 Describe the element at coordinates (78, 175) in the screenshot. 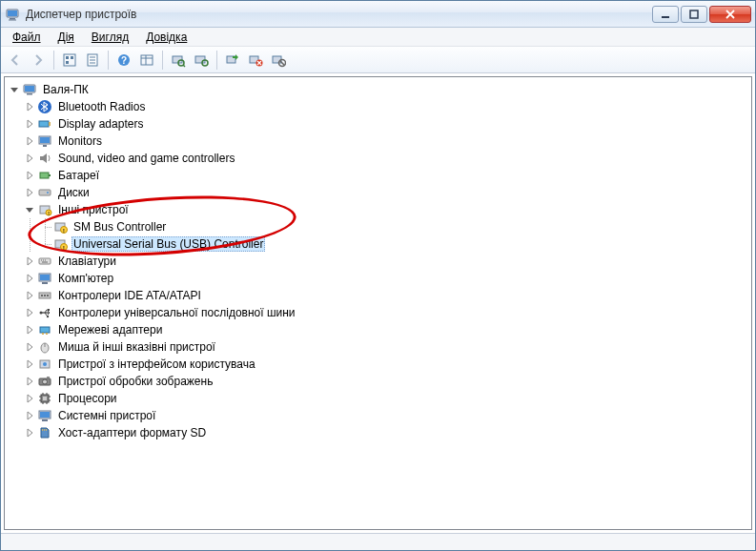

I see `tree-label: Батареї` at that location.